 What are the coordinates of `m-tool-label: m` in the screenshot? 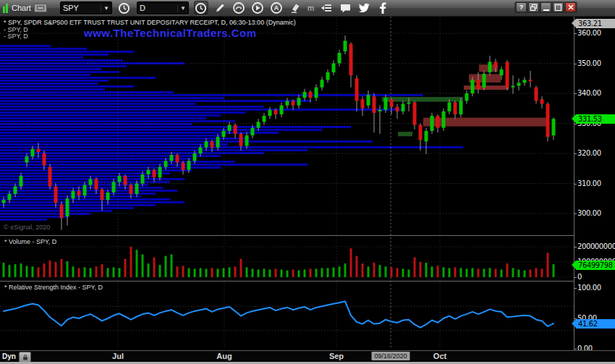 It's located at (311, 8).